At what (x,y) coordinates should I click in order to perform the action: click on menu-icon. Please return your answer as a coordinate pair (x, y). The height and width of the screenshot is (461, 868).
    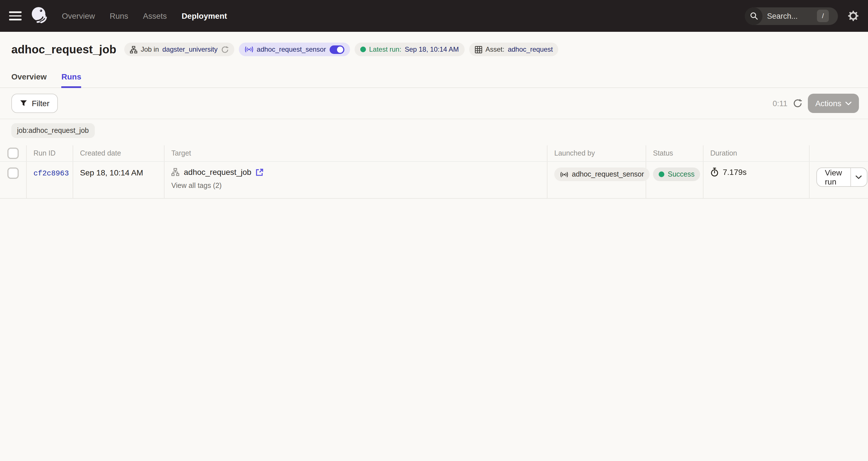
    Looking at the image, I should click on (16, 16).